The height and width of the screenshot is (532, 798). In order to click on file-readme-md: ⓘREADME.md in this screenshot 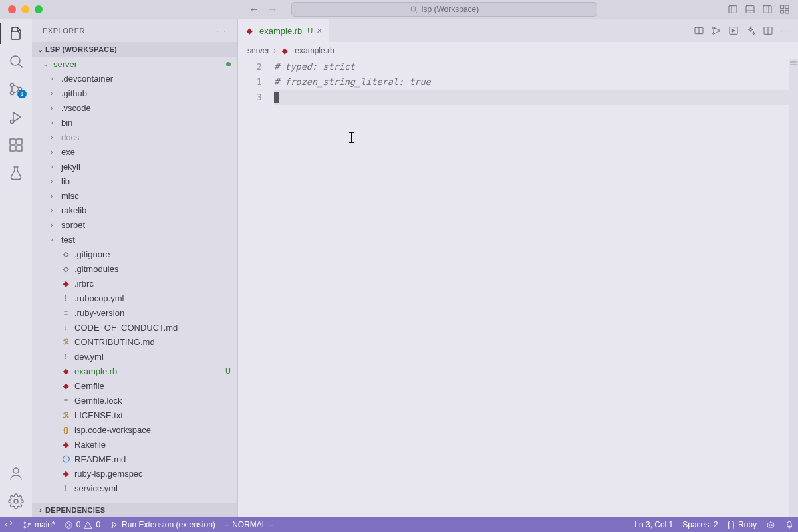, I will do `click(134, 459)`.